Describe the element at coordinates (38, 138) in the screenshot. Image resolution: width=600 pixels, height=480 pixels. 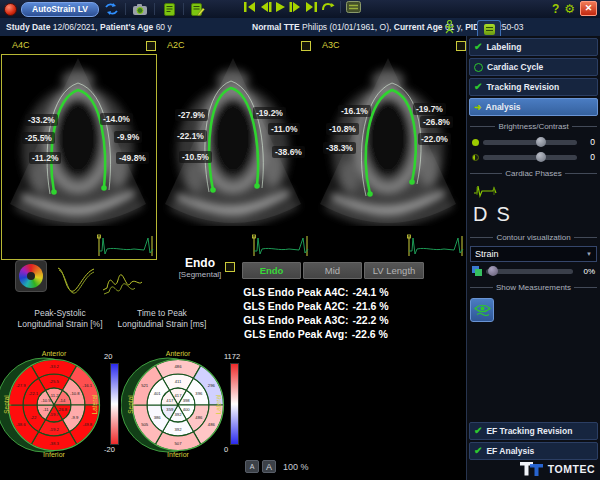
I see `strain-value-label: -25.5%` at that location.